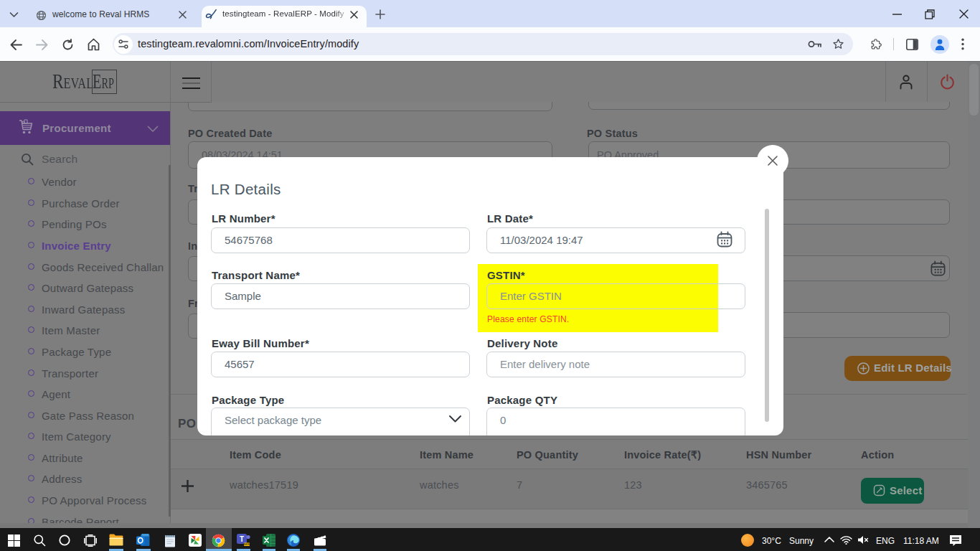 The width and height of the screenshot is (980, 551). What do you see at coordinates (247, 545) in the screenshot?
I see `svg-text: NEW` at bounding box center [247, 545].